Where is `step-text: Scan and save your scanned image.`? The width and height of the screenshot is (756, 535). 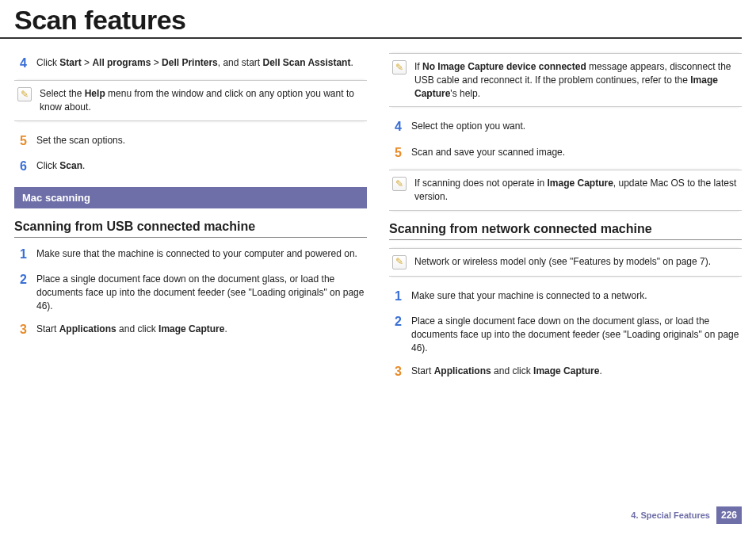 step-text: Scan and save your scanned image. is located at coordinates (577, 153).